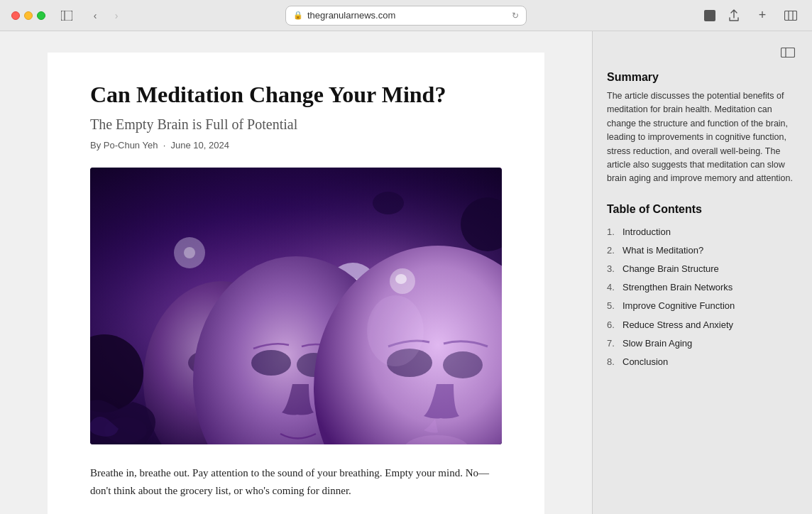 The image size is (812, 514). I want to click on toc-item: 2.What is Meditation?, so click(703, 251).